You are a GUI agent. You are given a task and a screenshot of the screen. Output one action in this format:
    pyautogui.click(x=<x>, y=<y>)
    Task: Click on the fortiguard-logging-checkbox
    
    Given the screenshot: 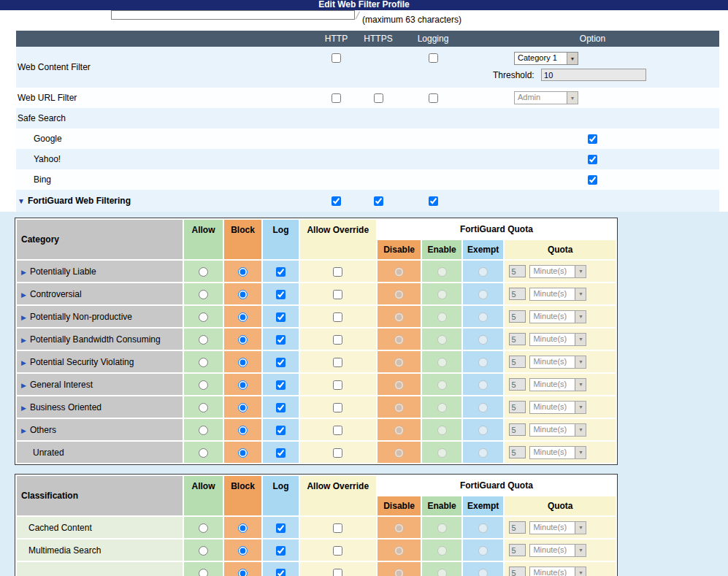 What is the action you would take?
    pyautogui.click(x=434, y=201)
    